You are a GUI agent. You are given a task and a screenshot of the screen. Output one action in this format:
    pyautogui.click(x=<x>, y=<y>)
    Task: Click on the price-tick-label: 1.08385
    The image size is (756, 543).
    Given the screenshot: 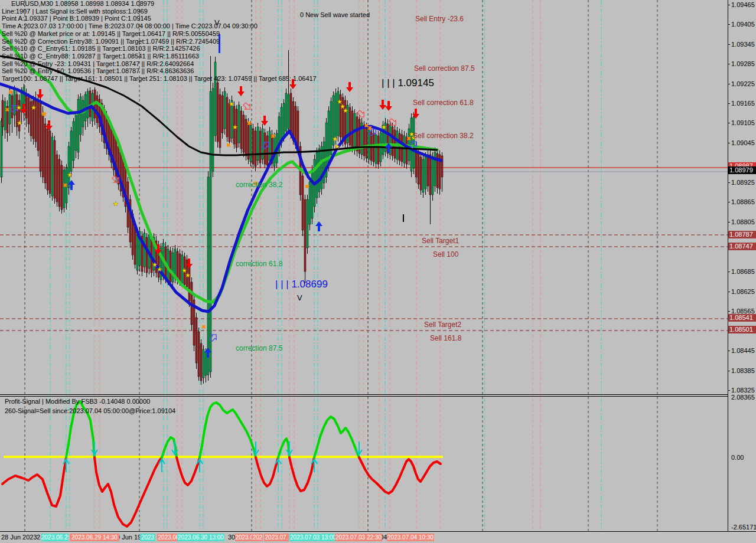 What is the action you would take?
    pyautogui.click(x=743, y=371)
    